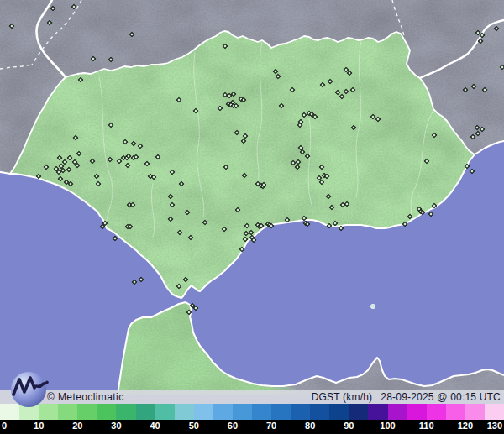  Describe the element at coordinates (252, 426) in the screenshot. I see `scale-tick-labels: 0102030405060708090100110120130` at that location.